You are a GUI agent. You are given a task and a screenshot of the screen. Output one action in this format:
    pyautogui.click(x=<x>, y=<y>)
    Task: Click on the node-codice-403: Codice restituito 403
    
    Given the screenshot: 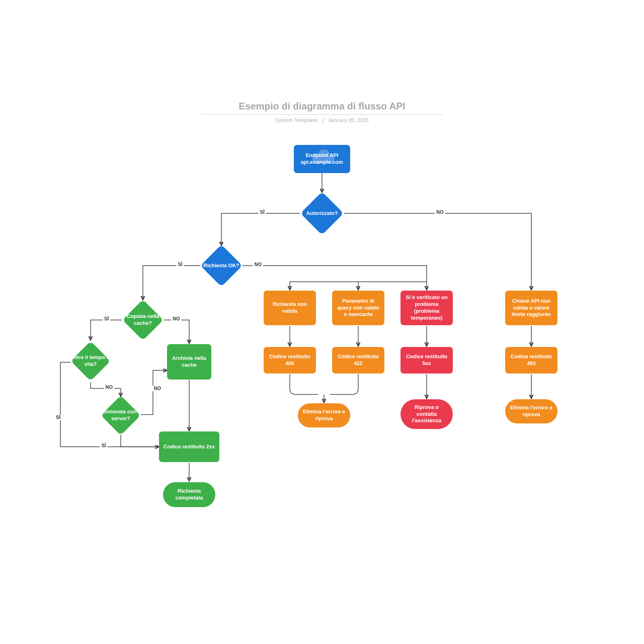 What is the action you would take?
    pyautogui.click(x=531, y=360)
    